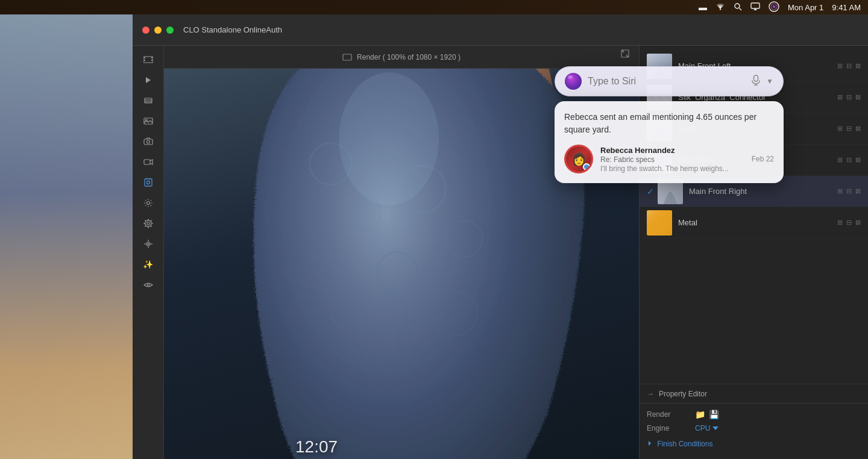 Image resolution: width=868 pixels, height=459 pixels. Describe the element at coordinates (770, 81) in the screenshot. I see `siri-chevron-icon: ▼` at that location.